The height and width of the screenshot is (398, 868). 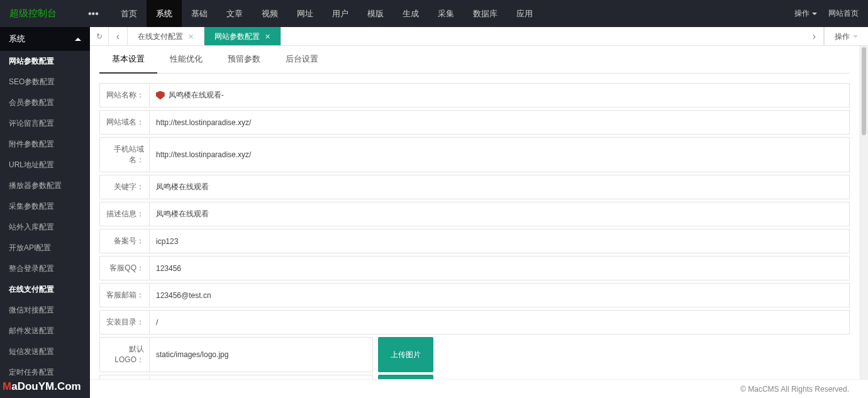 What do you see at coordinates (199, 14) in the screenshot?
I see `nav-基础: 基础` at bounding box center [199, 14].